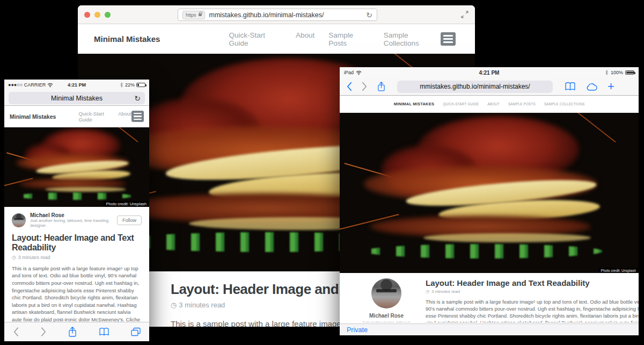 The width and height of the screenshot is (644, 345). I want to click on nav-sample-posts: Sample Posts, so click(349, 39).